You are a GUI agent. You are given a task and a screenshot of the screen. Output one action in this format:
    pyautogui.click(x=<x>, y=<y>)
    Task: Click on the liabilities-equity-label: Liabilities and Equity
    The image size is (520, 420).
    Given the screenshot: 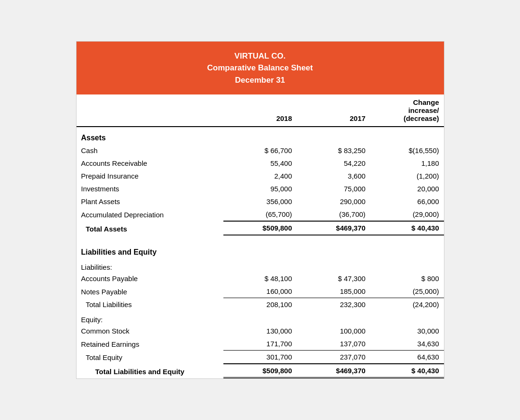 What is the action you would take?
    pyautogui.click(x=260, y=250)
    